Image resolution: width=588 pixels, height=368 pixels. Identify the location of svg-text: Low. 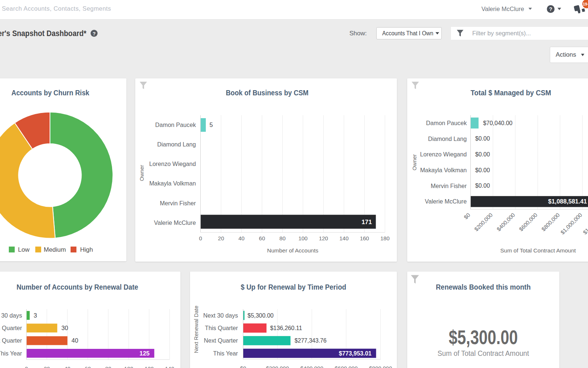
(24, 250).